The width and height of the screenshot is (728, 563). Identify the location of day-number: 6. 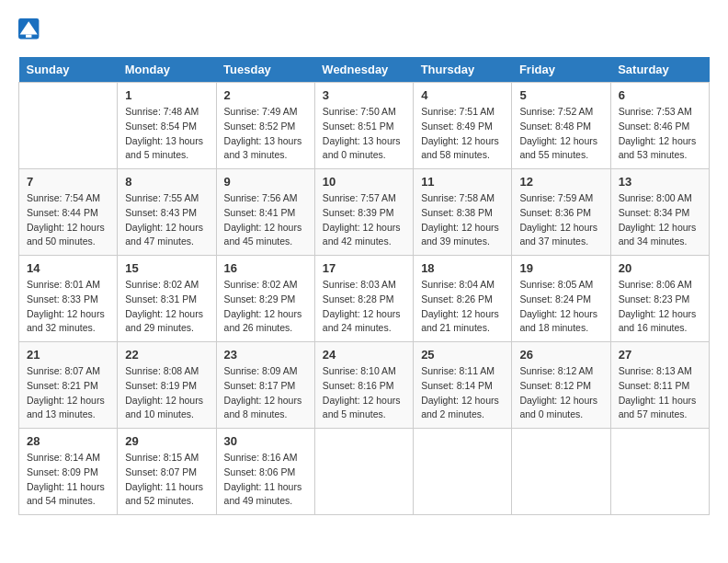
(660, 96).